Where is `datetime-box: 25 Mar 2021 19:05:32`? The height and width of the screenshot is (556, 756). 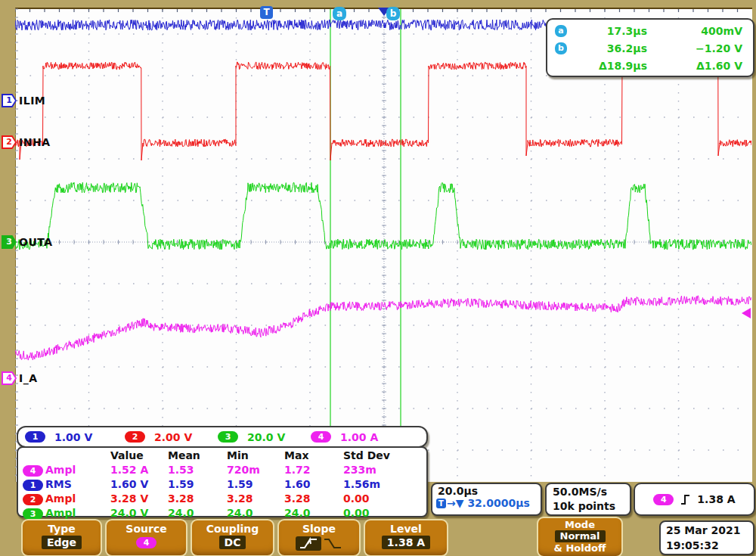
datetime-box: 25 Mar 2021 19:05:32 is located at coordinates (707, 538).